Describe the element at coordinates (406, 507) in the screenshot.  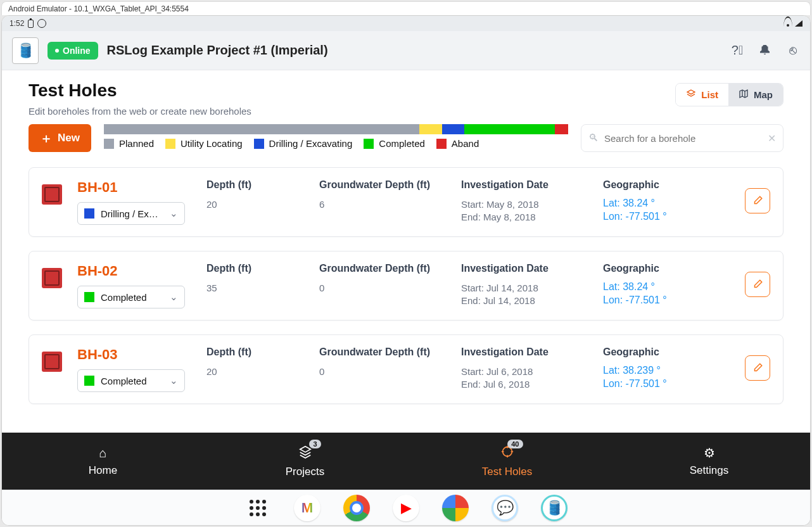
I see `android-system-bar: M ▶ 💬 🛢️` at that location.